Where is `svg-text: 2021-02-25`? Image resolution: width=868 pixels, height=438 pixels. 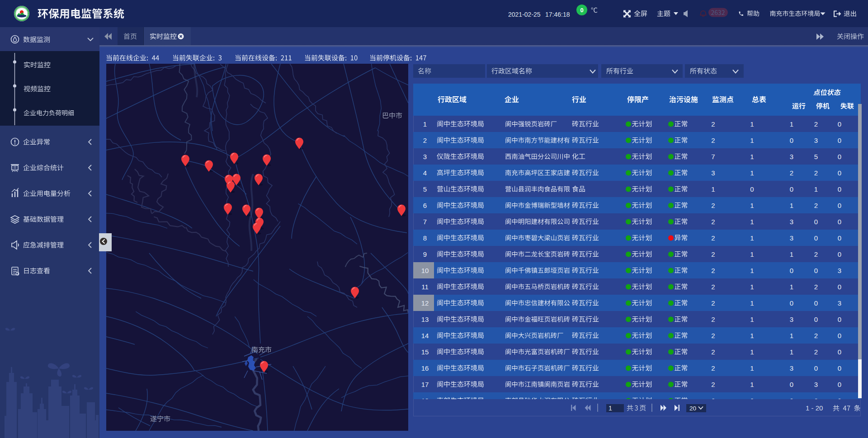 svg-text: 2021-02-25 is located at coordinates (524, 14).